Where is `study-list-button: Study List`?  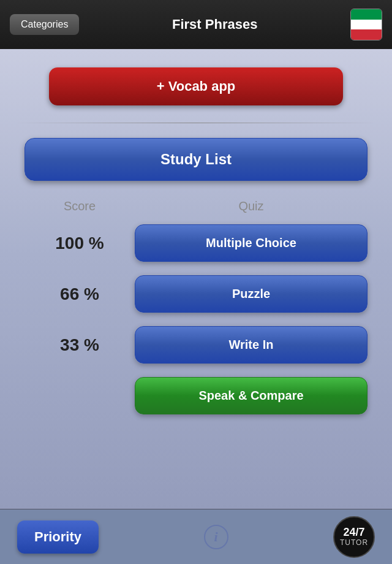
study-list-button: Study List is located at coordinates (196, 159).